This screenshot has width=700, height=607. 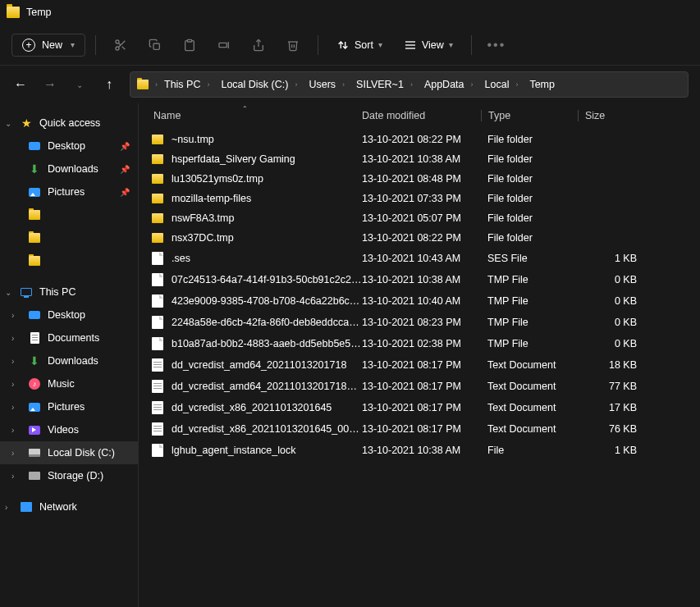 What do you see at coordinates (529, 116) in the screenshot?
I see `column-header-type: Type` at bounding box center [529, 116].